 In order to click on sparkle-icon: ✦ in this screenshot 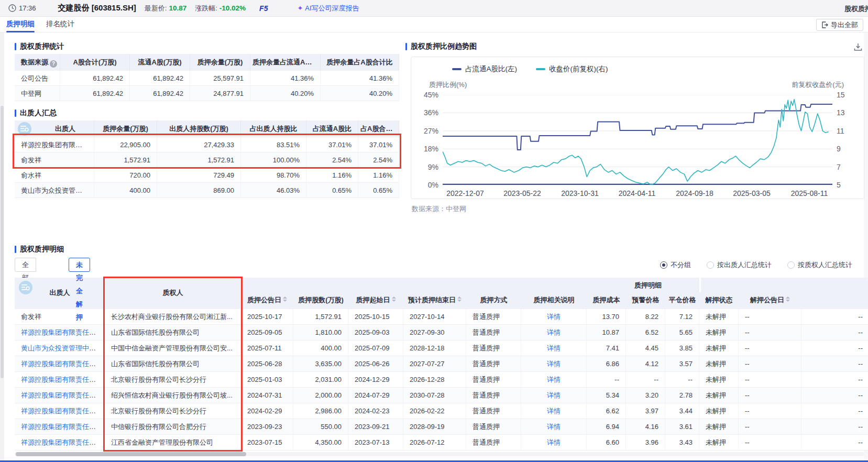, I will do `click(300, 8)`.